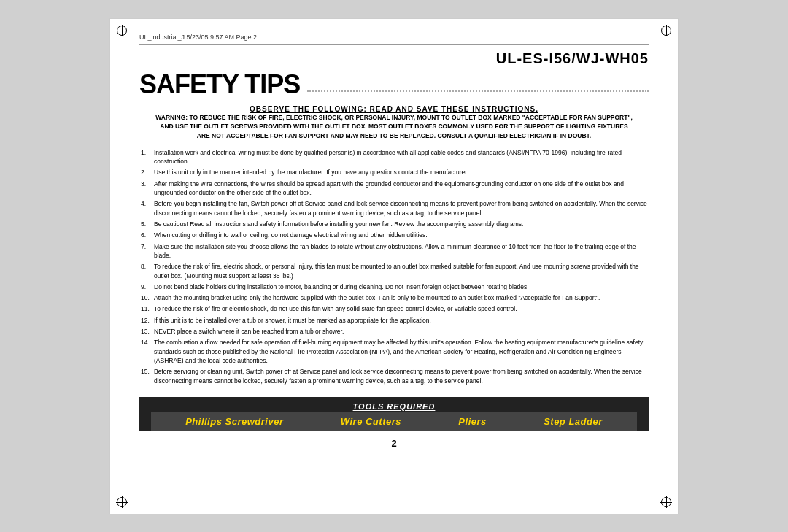  Describe the element at coordinates (122, 31) in the screenshot. I see `reg-mark-top-left` at that location.